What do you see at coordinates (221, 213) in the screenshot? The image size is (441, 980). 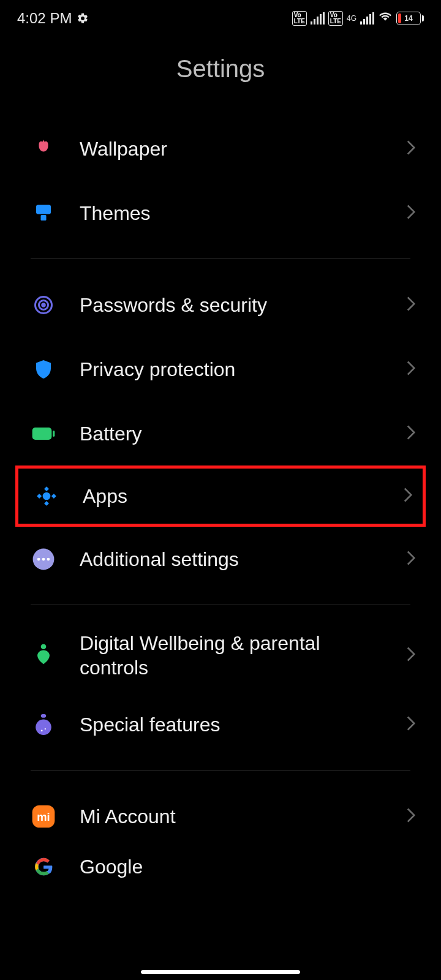 I see `settings-item-themes: Themes` at bounding box center [221, 213].